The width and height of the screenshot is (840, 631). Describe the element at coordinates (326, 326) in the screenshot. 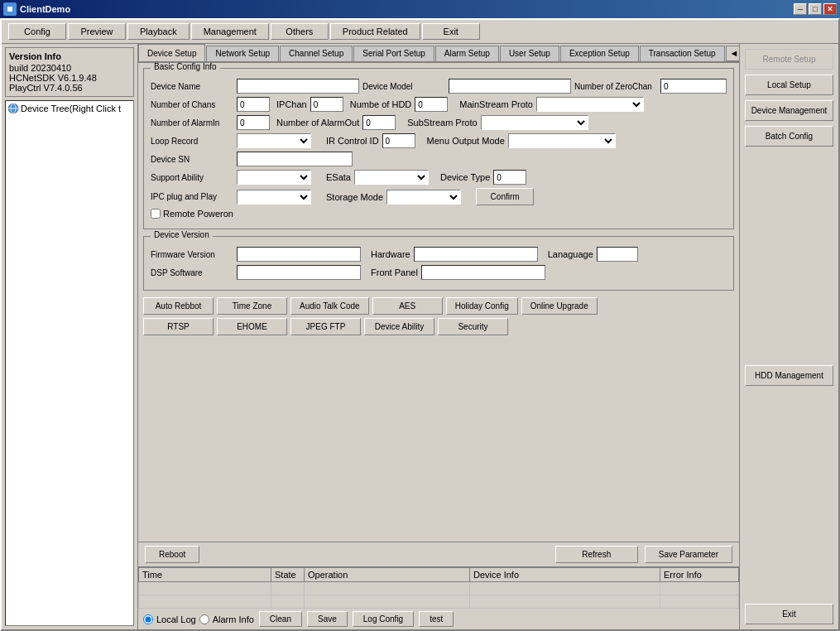

I see `jpeg-ftp-button: JPEG FTP` at that location.